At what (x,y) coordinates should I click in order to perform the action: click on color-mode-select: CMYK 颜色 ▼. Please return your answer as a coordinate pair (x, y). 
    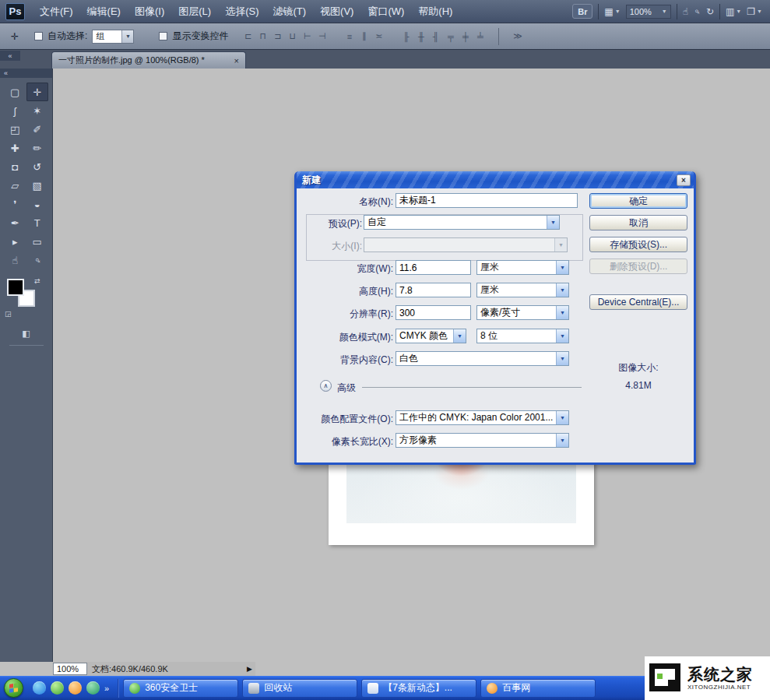
    Looking at the image, I should click on (431, 336).